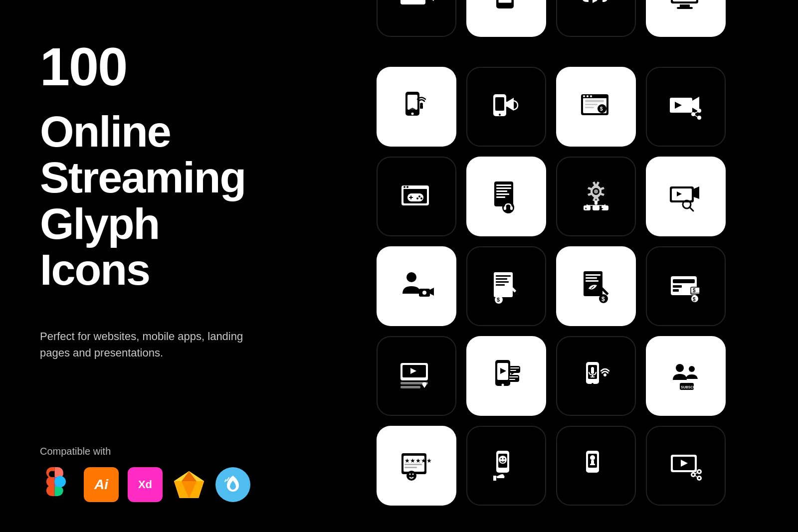  Describe the element at coordinates (155, 485) in the screenshot. I see `app-icons-row: Ai Xd` at that location.